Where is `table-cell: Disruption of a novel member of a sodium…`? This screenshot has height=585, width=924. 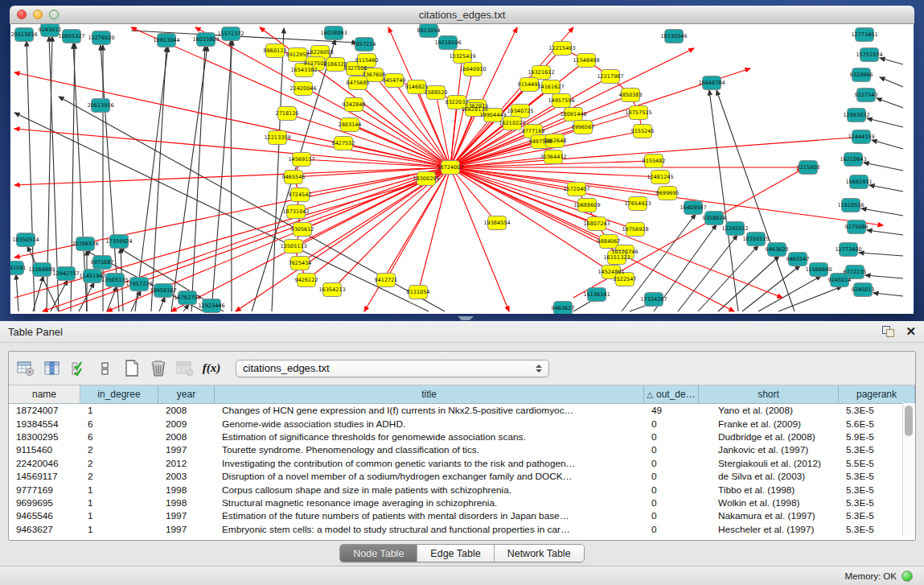
table-cell: Disruption of a novel member of a sodium… is located at coordinates (429, 476).